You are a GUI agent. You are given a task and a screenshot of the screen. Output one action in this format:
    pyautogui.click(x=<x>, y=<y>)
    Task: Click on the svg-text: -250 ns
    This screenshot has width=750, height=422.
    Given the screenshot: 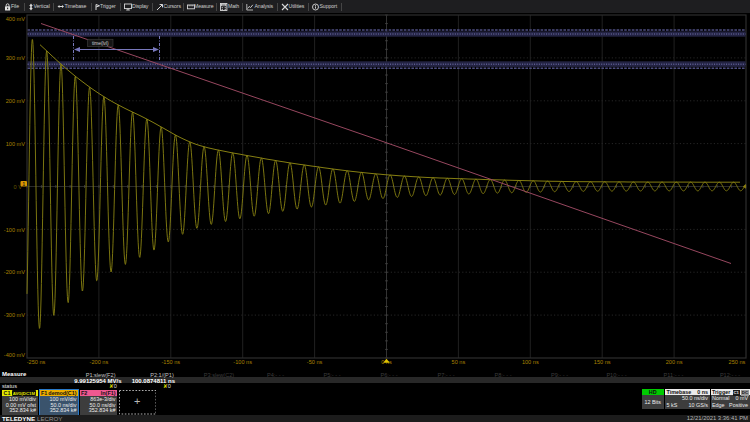 What is the action you would take?
    pyautogui.click(x=36, y=362)
    